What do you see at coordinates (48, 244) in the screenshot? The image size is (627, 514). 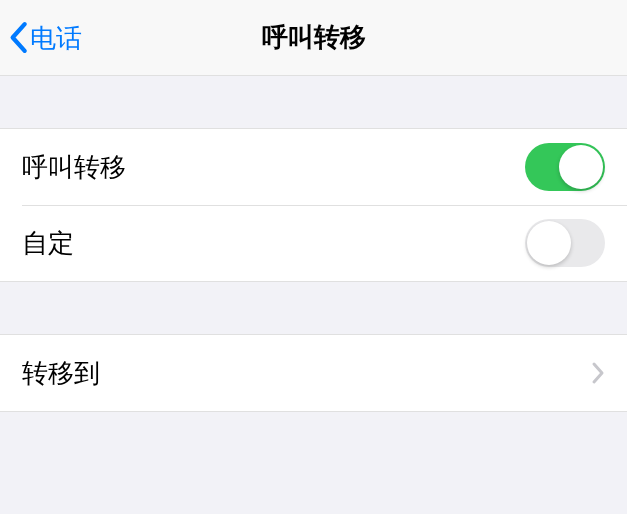 I see `row-label-custom: 自定` at bounding box center [48, 244].